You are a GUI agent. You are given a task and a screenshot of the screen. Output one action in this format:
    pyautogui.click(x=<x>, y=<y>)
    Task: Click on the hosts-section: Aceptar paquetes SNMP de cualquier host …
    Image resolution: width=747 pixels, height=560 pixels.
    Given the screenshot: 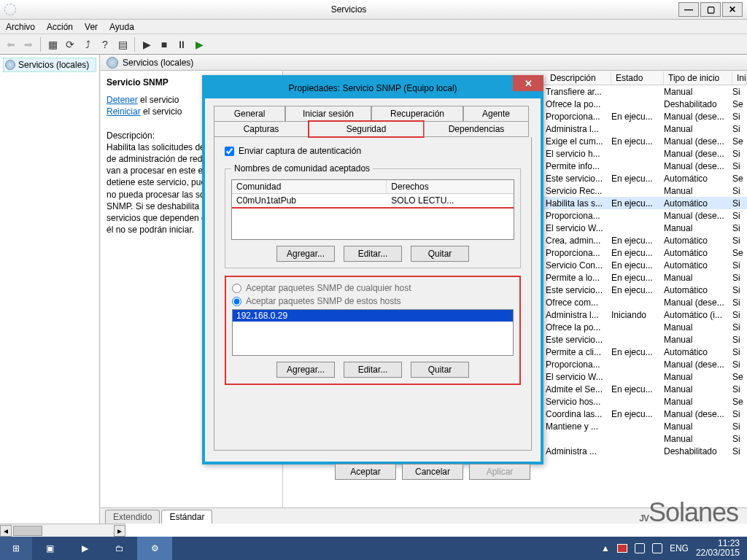 What is the action you would take?
    pyautogui.click(x=373, y=330)
    